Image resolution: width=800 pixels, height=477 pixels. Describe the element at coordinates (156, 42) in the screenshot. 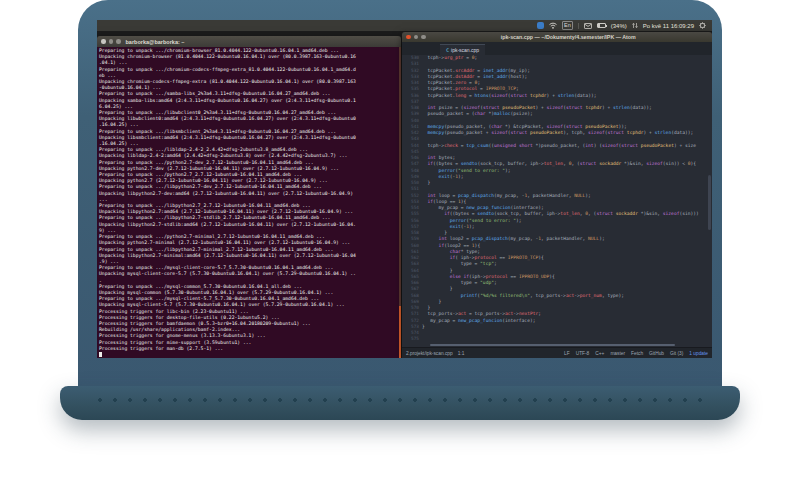

I see `terminal-title: barborka@barborka: ~` at that location.